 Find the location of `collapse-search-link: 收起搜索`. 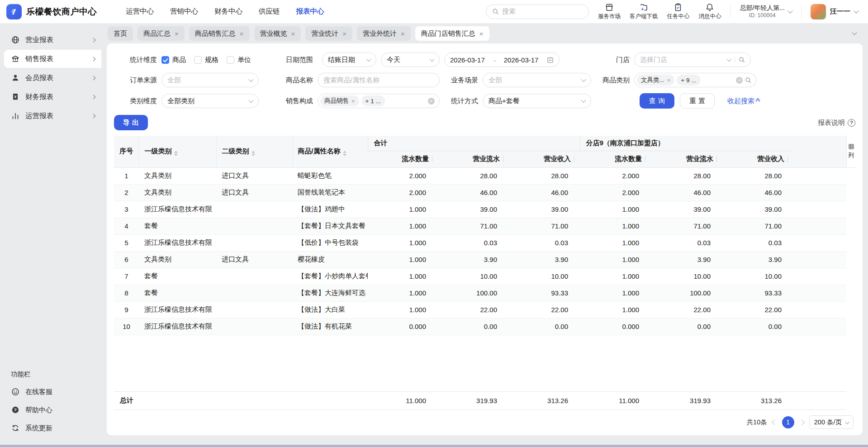

collapse-search-link: 收起搜索 is located at coordinates (744, 101).